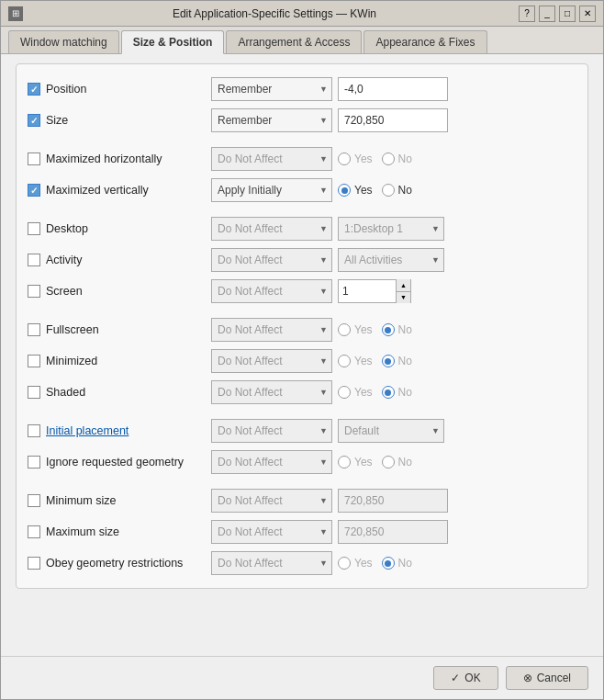  Describe the element at coordinates (302, 361) in the screenshot. I see `row-minimized: Minimized Do Not Affect ▼ Yes No` at that location.